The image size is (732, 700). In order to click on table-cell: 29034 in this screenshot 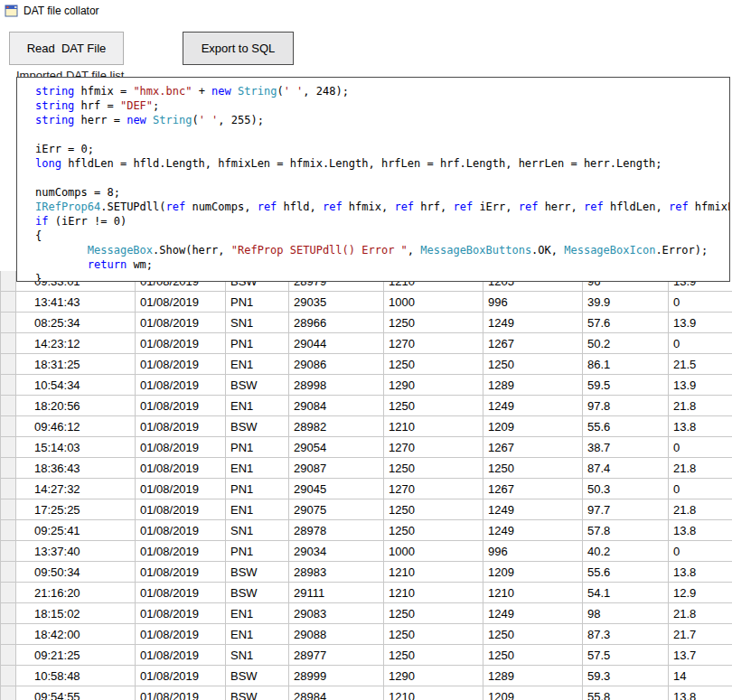, I will do `click(336, 551)`.